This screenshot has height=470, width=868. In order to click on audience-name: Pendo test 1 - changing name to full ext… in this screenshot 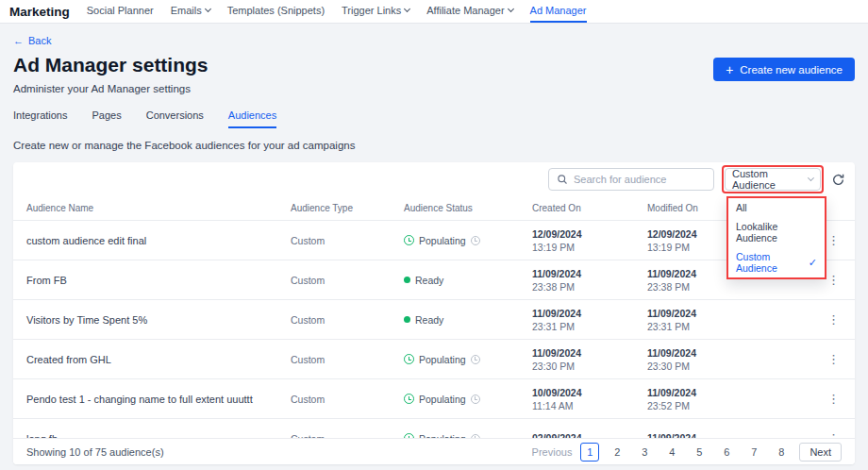, I will do `click(159, 399)`.